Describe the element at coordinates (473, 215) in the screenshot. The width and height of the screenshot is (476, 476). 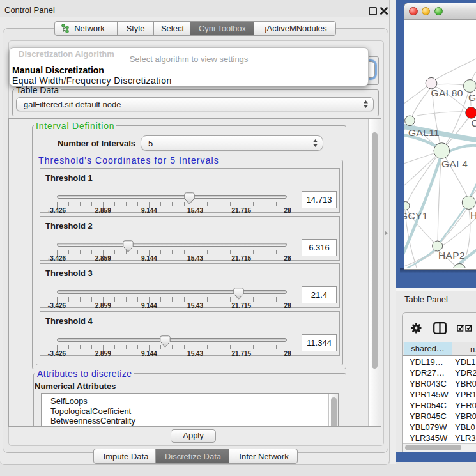
I see `svg-text: H` at that location.